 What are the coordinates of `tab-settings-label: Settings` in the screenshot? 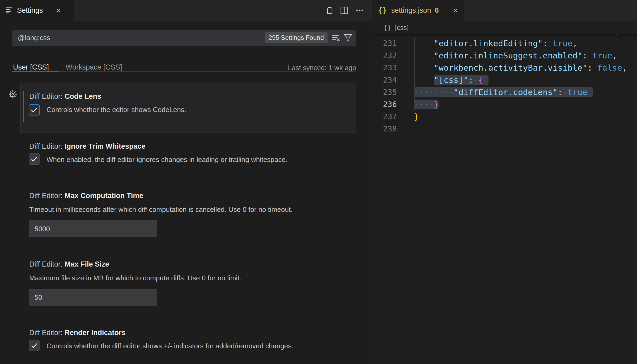 It's located at (30, 11).